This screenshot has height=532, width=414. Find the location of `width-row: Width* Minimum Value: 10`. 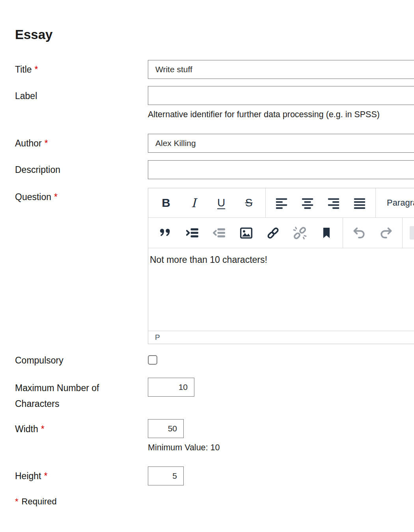

width-row: Width* Minimum Value: 10 is located at coordinates (214, 436).